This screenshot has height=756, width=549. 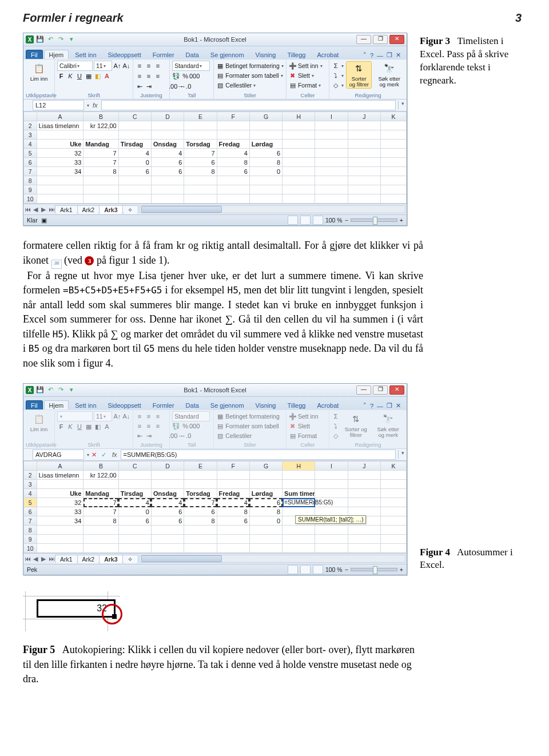 I want to click on tab-tillegg: Tillegg, so click(x=296, y=405).